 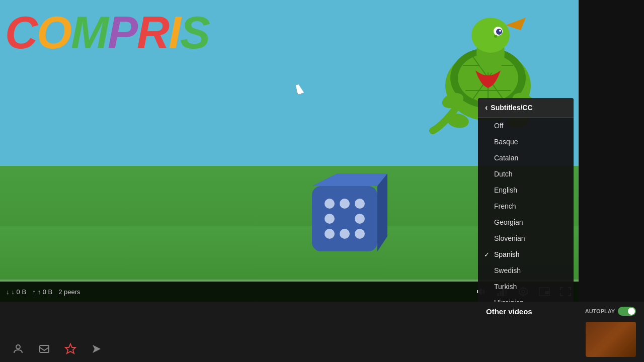 I want to click on subtitle-item-catalan: Catalan, so click(x=526, y=158).